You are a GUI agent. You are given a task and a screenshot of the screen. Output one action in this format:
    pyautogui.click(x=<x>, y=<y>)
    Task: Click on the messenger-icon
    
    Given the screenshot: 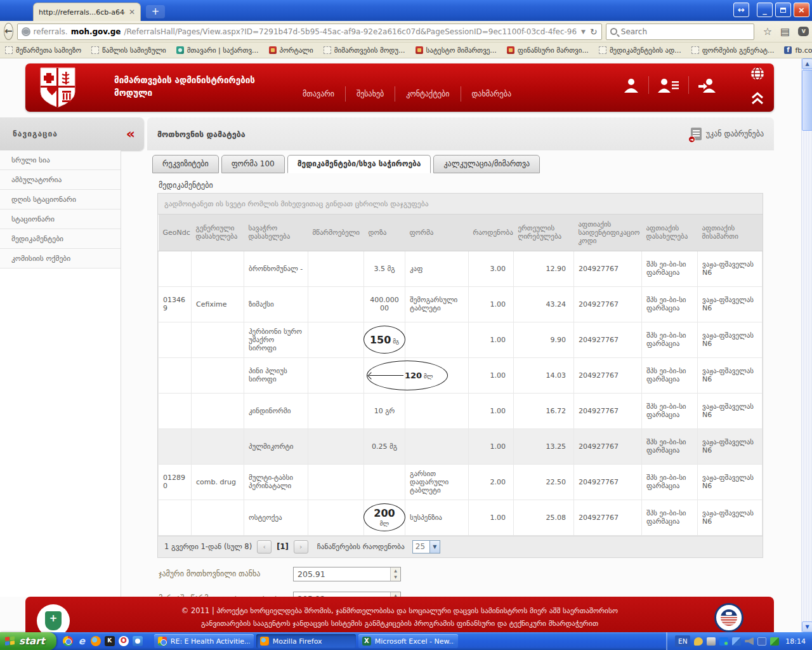 What is the action you would take?
    pyautogui.click(x=138, y=641)
    